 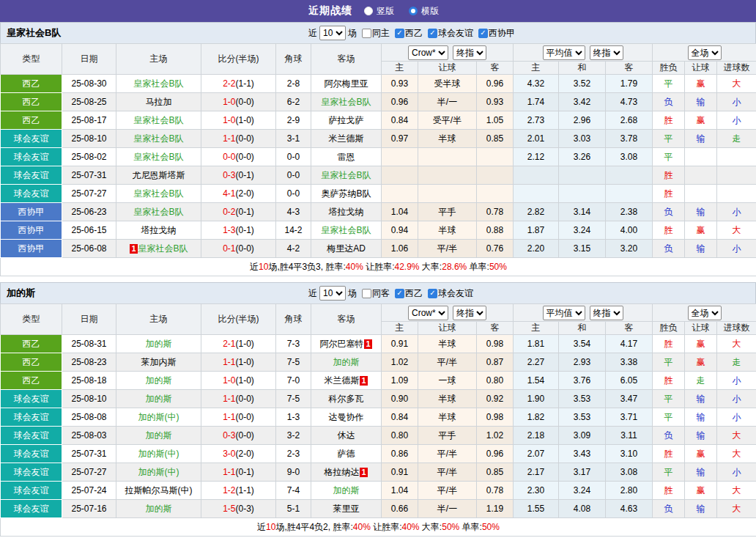 What do you see at coordinates (159, 249) in the screenshot?
I see `home-team: 1皇家社会B队` at bounding box center [159, 249].